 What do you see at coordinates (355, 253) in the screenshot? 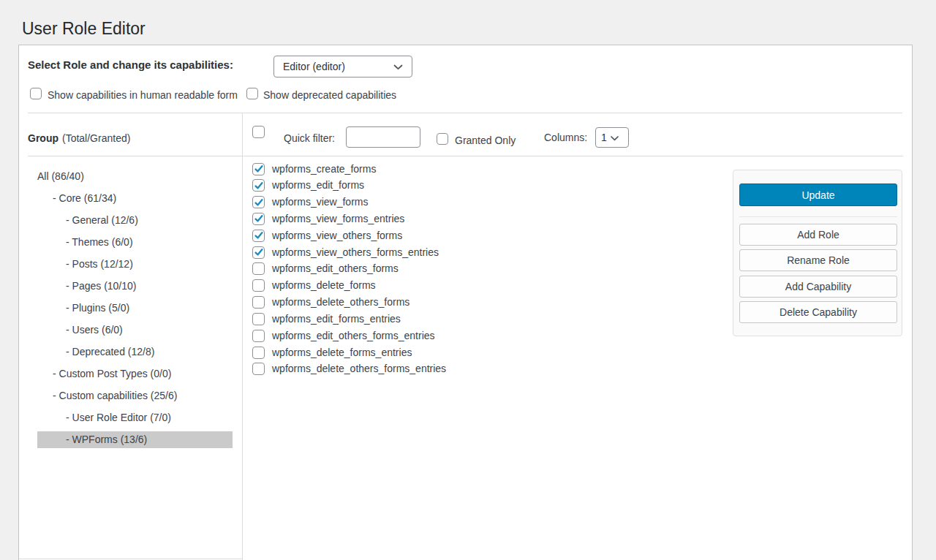
I see `capability-label: wpforms_view_others_forms_entries` at bounding box center [355, 253].